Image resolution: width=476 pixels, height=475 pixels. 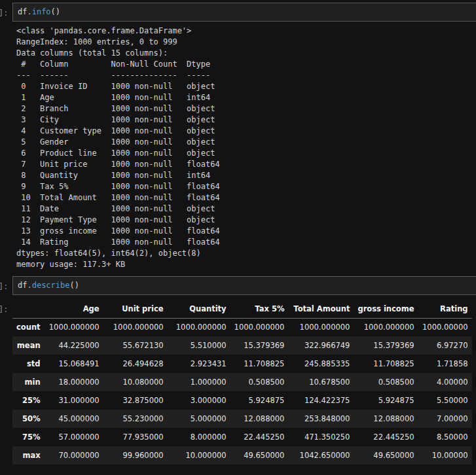 I want to click on table-cell: 5.000000, so click(x=199, y=419).